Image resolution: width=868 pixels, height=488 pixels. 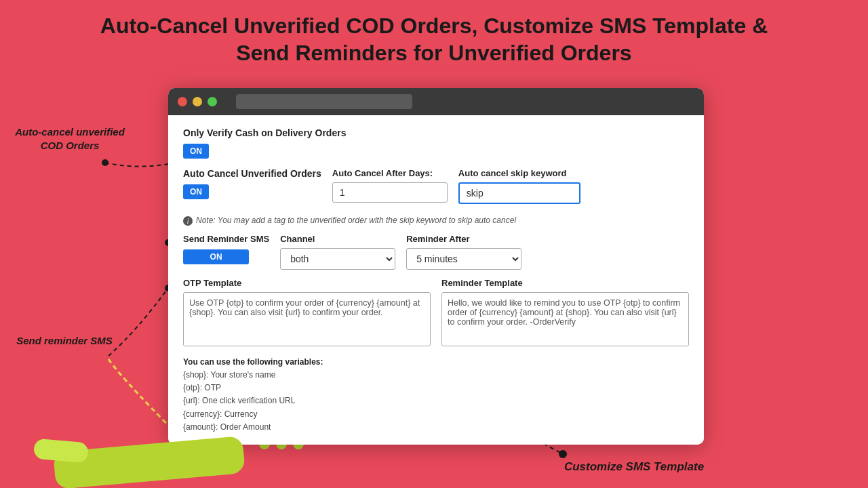 What do you see at coordinates (436, 151) in the screenshot?
I see `toggle1-row: ON` at bounding box center [436, 151].